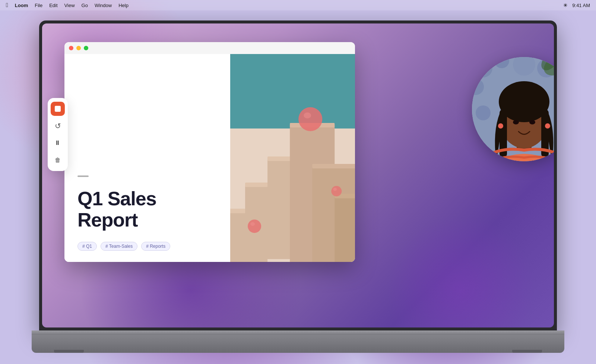  I want to click on slide-title-line2: Report, so click(108, 220).